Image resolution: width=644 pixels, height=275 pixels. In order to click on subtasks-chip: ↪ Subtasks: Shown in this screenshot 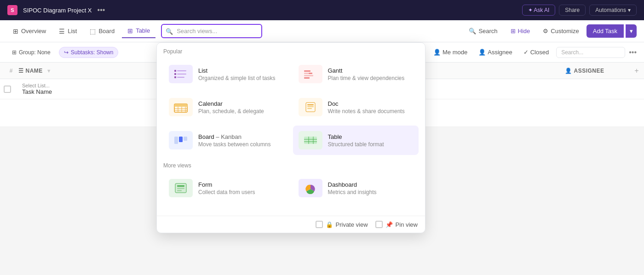, I will do `click(89, 52)`.